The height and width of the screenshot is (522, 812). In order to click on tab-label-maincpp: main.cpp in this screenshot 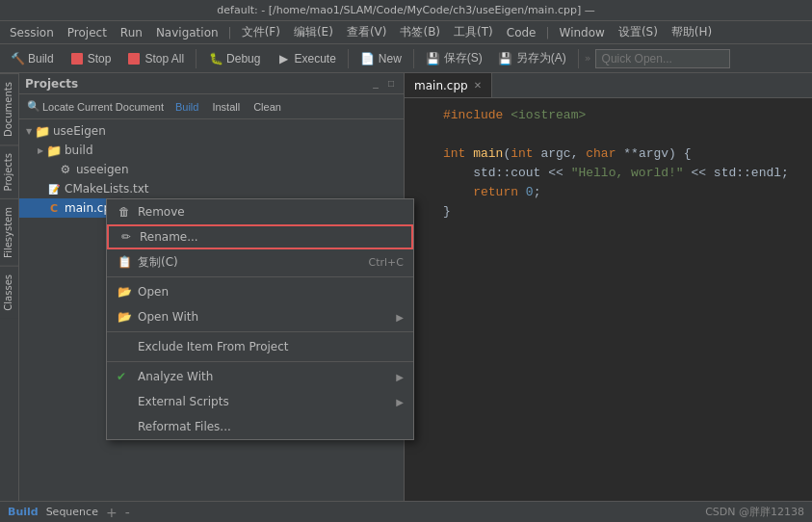, I will do `click(441, 86)`.